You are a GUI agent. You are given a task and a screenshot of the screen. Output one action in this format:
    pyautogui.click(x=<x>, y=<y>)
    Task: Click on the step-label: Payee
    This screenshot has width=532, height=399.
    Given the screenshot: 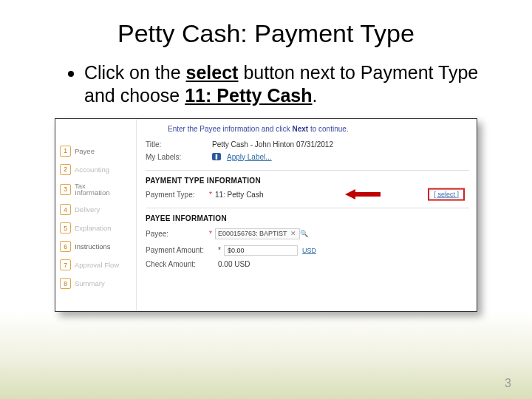 What is the action you would take?
    pyautogui.click(x=84, y=151)
    